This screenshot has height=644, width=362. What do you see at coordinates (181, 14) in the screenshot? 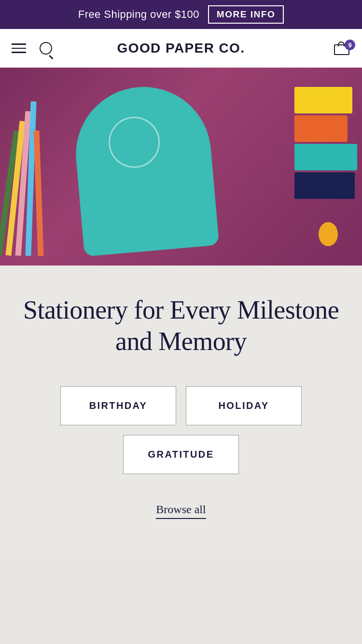
I see `announcement-bar: Free Shipping over $100 MORE INFO` at bounding box center [181, 14].